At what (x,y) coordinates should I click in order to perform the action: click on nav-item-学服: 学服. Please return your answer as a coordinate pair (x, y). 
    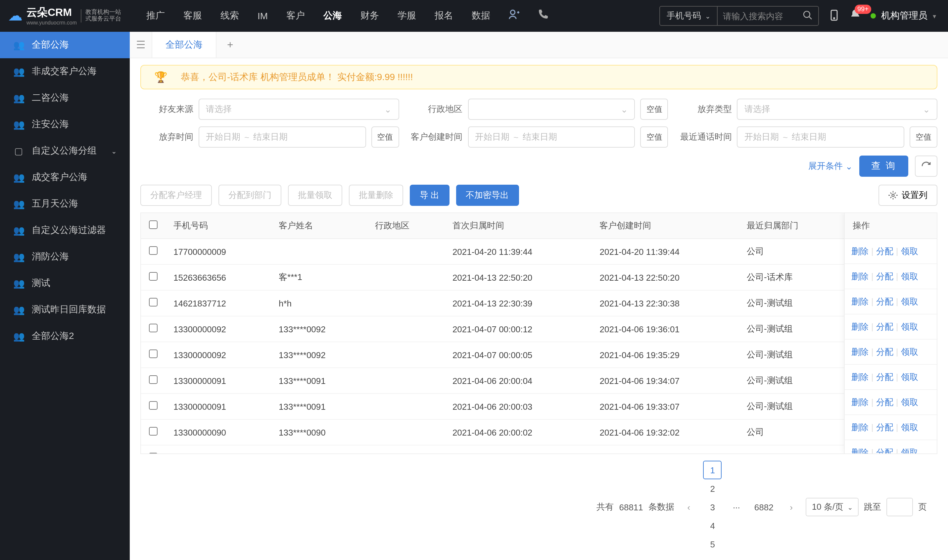
    Looking at the image, I should click on (407, 16).